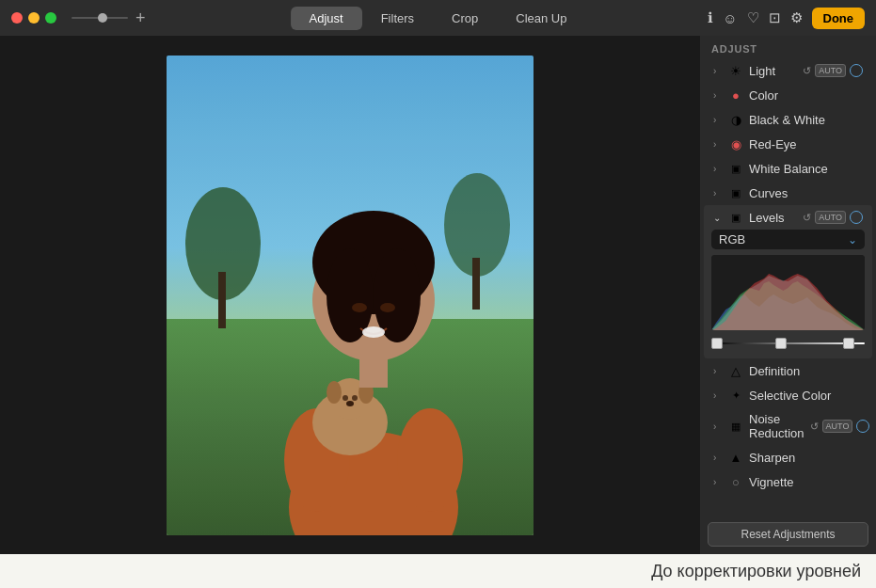 The width and height of the screenshot is (876, 588). What do you see at coordinates (788, 144) in the screenshot?
I see `adjust-item-redeye: › ◉ Red-Eye` at bounding box center [788, 144].